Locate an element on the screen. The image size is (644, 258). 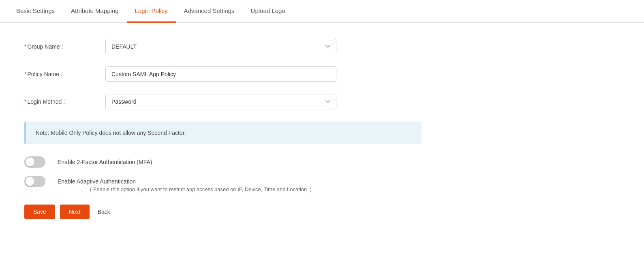
tab-attribute-mapping: Attribute Mapping is located at coordinates (95, 11).